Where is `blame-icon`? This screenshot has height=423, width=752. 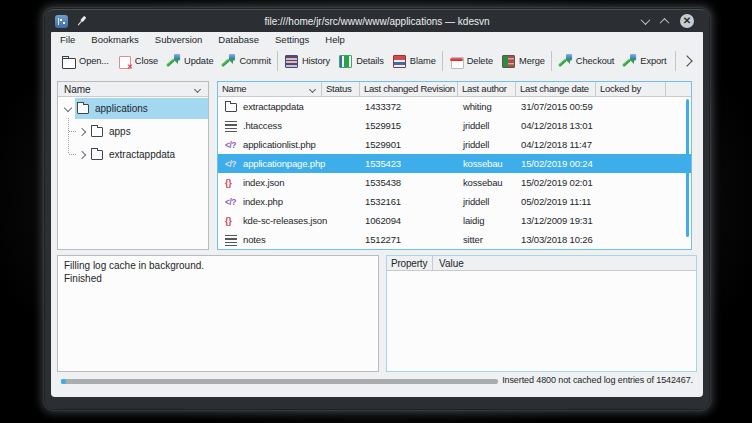 blame-icon is located at coordinates (400, 62).